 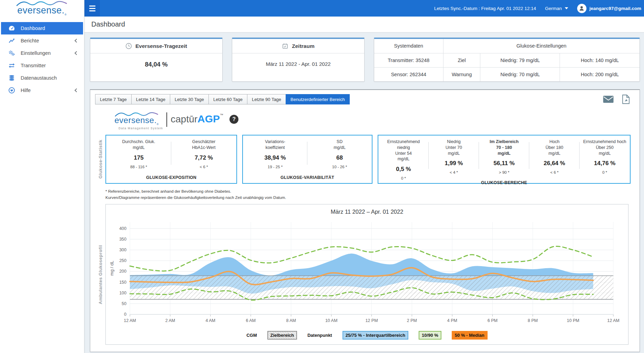 I want to click on email-icon, so click(x=609, y=99).